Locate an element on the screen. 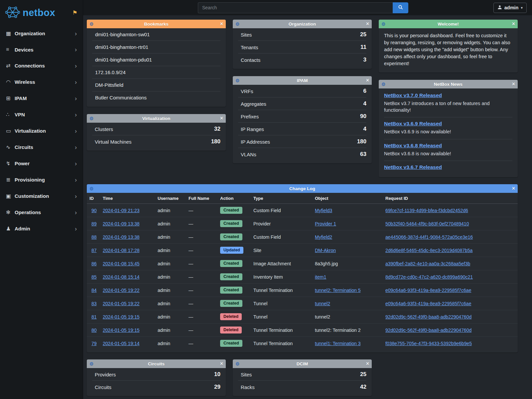  changelog-id-link: 84 is located at coordinates (94, 290).